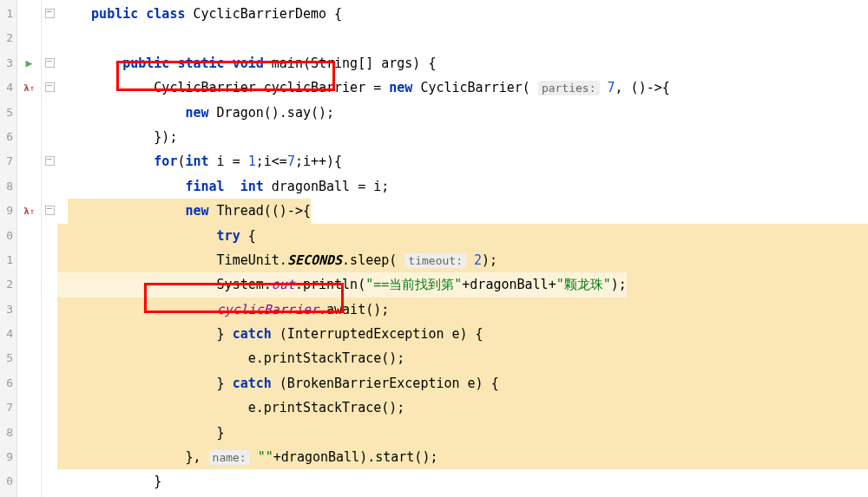 This screenshot has width=868, height=497. I want to click on inline-hint: name:, so click(229, 458).